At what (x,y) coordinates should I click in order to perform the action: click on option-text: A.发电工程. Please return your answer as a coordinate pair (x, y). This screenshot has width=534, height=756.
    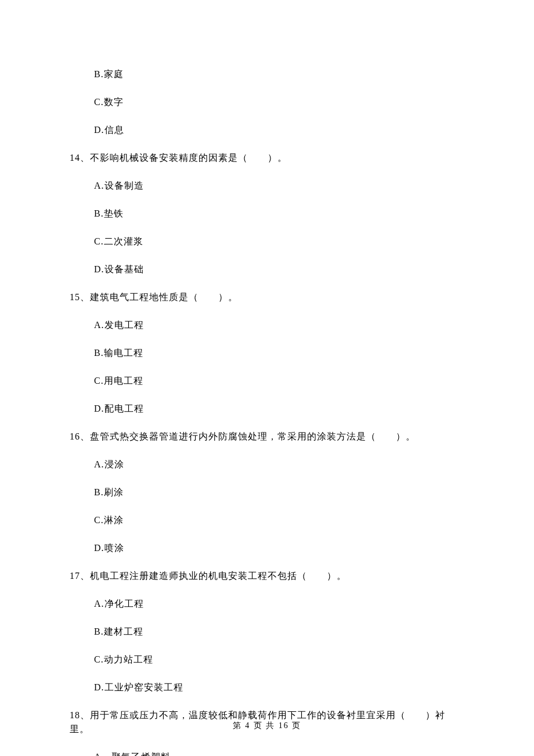
    Looking at the image, I should click on (279, 325).